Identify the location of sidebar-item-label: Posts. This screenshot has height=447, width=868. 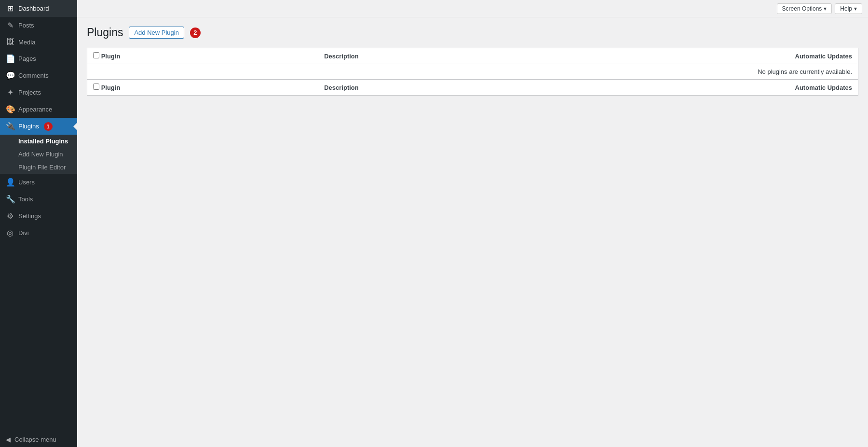
(26, 25).